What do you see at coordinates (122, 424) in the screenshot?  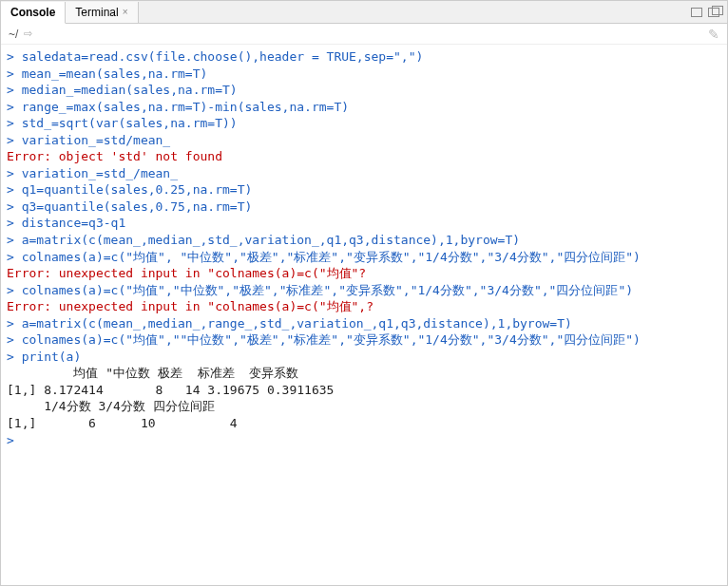 I see `line-text: [1,] 6 10 4` at bounding box center [122, 424].